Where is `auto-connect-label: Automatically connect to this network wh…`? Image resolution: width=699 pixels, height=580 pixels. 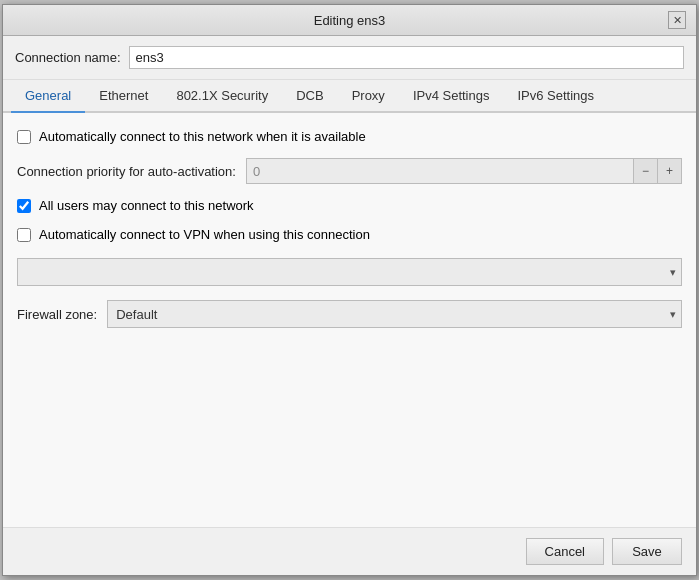 auto-connect-label: Automatically connect to this network wh… is located at coordinates (202, 136).